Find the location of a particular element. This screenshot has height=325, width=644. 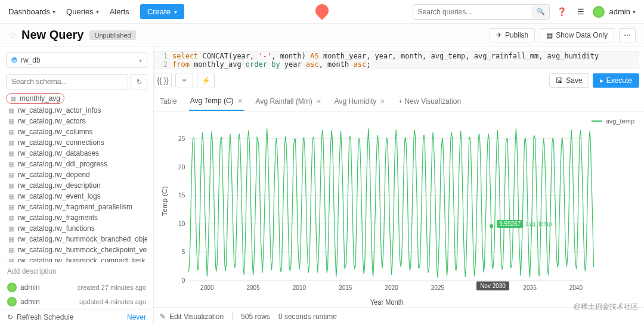

svg-text: Temp (C) is located at coordinates (165, 201).